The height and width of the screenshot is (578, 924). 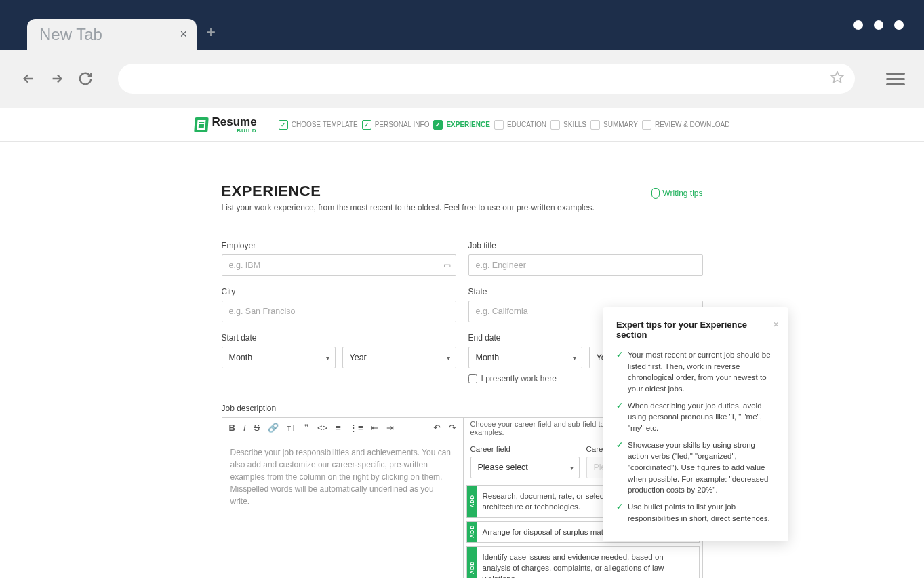 What do you see at coordinates (462, 208) in the screenshot?
I see `page-subtitle: List your work experience, from the most…` at bounding box center [462, 208].